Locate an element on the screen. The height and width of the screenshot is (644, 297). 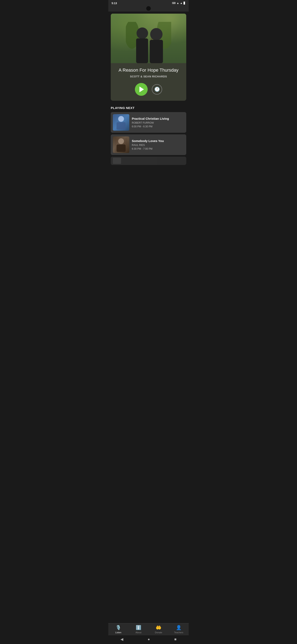
program-info-2: Somebody Loves You RAUL RIES 6:30 PM - 7… is located at coordinates (158, 145).